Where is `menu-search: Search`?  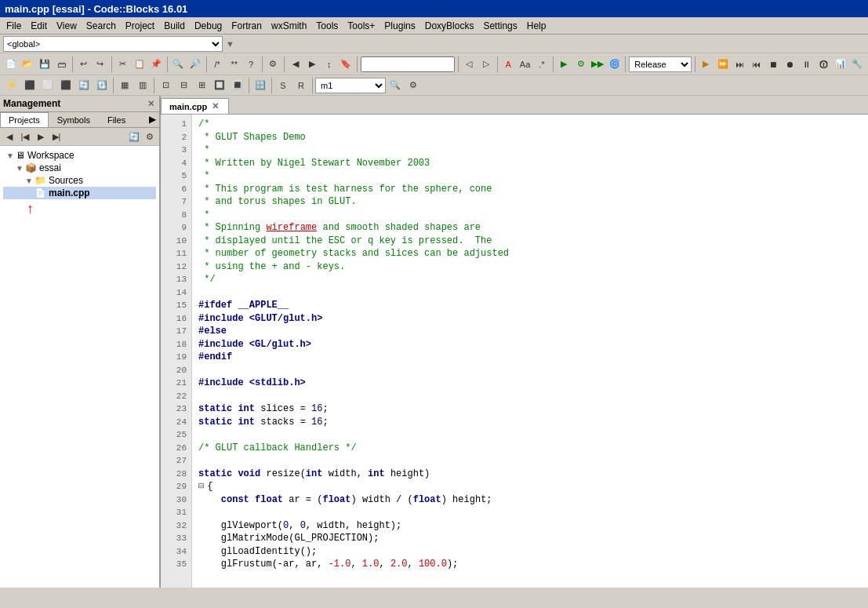
menu-search: Search is located at coordinates (101, 26).